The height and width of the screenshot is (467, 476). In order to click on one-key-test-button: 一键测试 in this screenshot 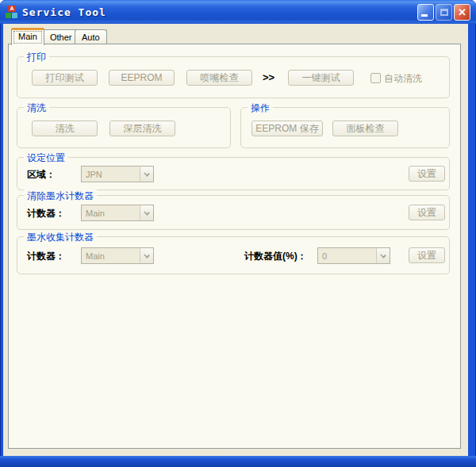, I will do `click(321, 78)`.